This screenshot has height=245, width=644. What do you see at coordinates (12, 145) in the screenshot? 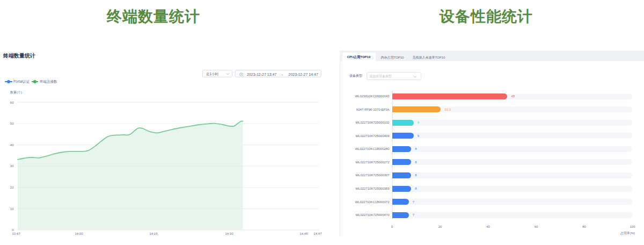
I see `svg-text: 40` at bounding box center [12, 145].